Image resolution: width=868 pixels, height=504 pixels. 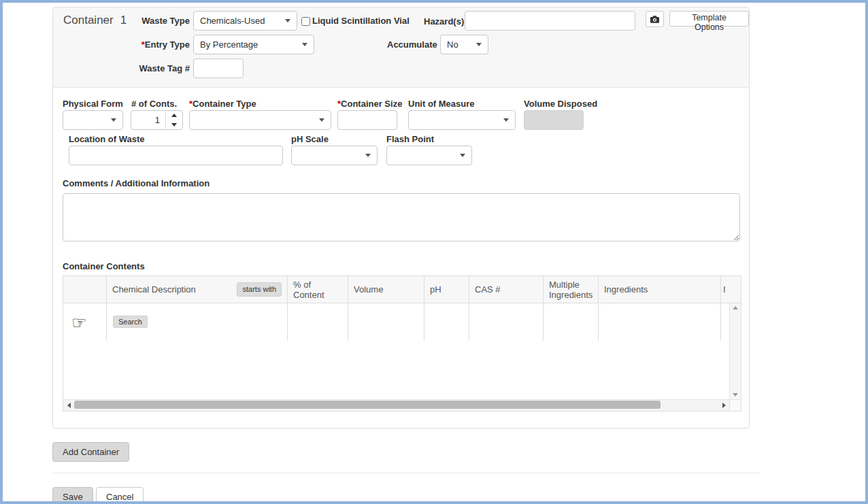 I want to click on multiple-ingredients-cell, so click(x=571, y=322).